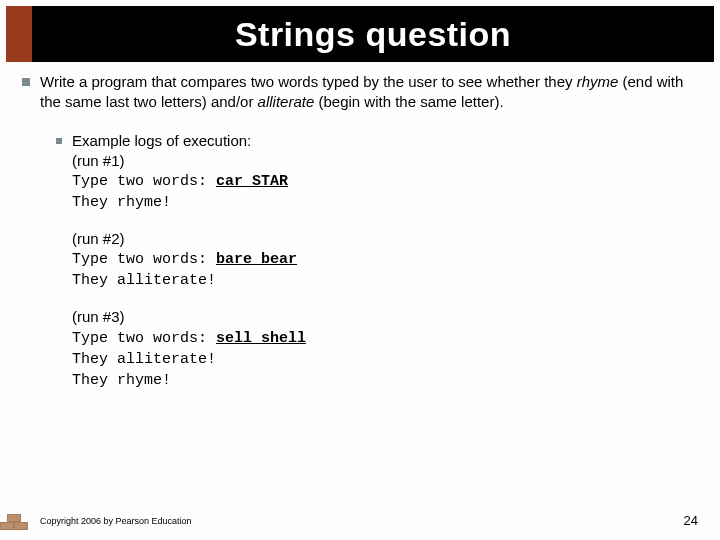  I want to click on run1-label: (run #1), so click(180, 161).